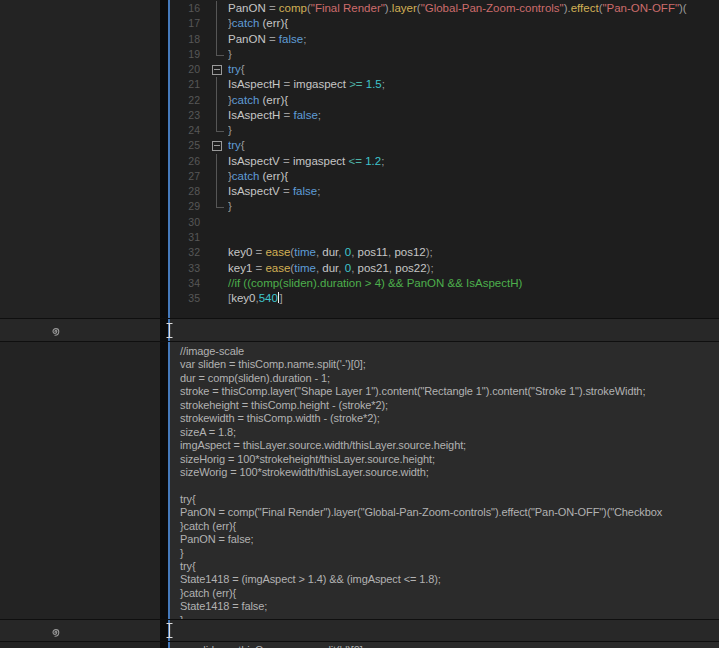 The width and height of the screenshot is (719, 648). I want to click on code-line: 30, so click(444, 222).